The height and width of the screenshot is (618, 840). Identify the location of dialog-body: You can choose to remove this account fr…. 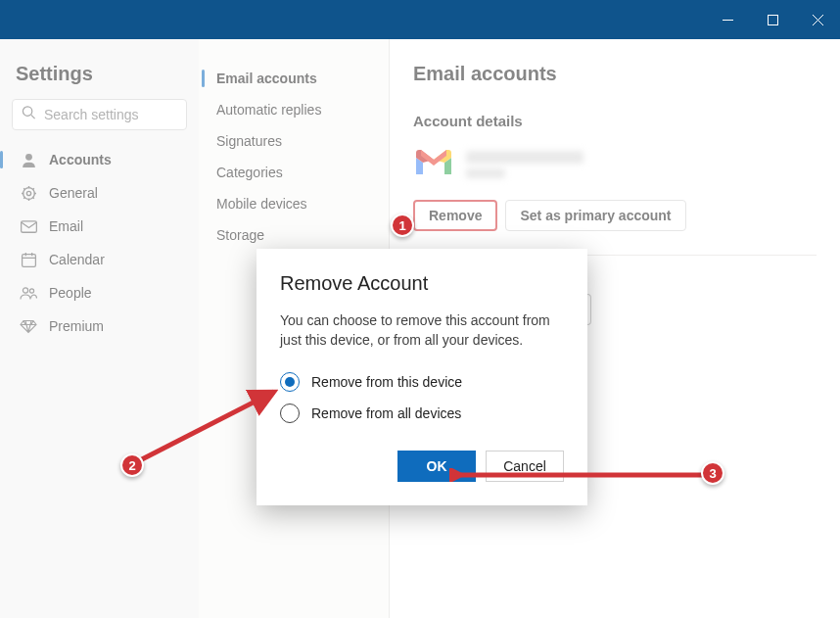
(422, 331).